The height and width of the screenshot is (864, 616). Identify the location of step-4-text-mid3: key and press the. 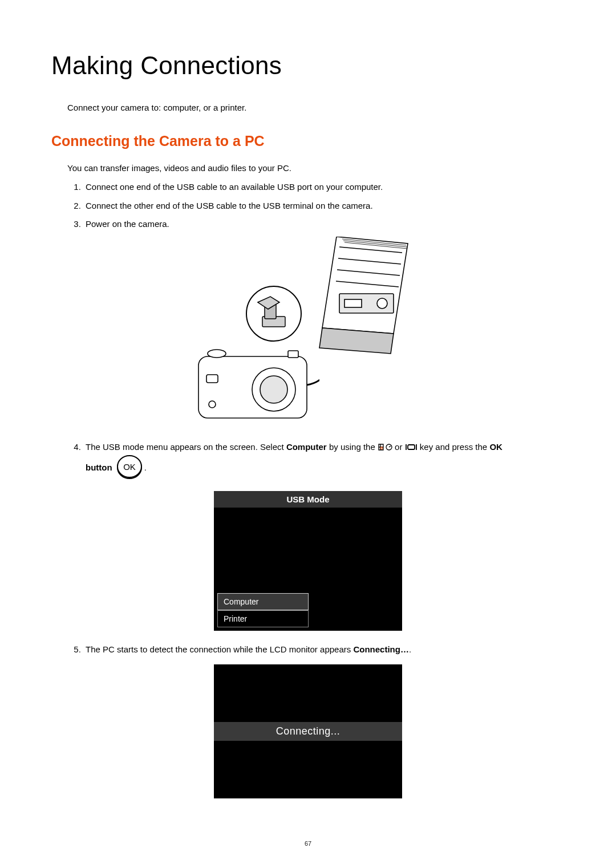
(454, 447).